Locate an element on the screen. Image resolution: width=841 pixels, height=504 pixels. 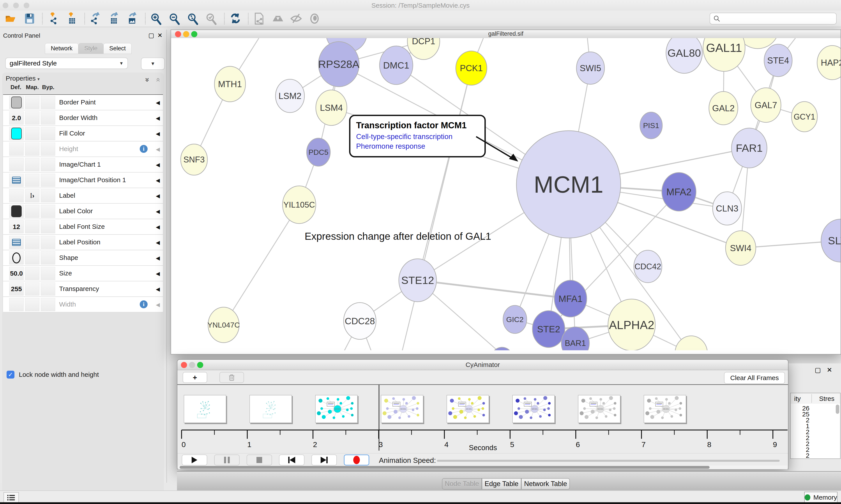
cyanimator-titlebar: CyAnimator is located at coordinates (483, 365).